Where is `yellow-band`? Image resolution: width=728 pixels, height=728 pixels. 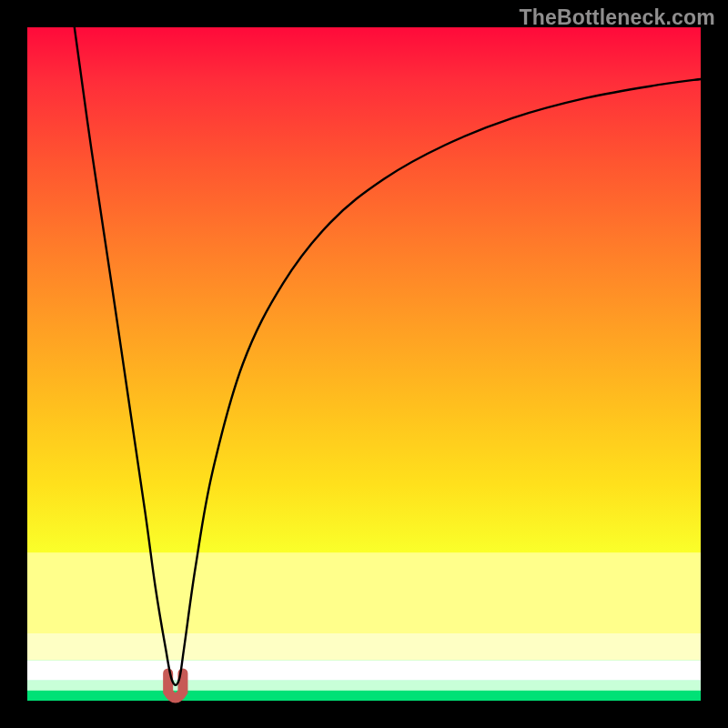
yellow-band is located at coordinates (364, 593).